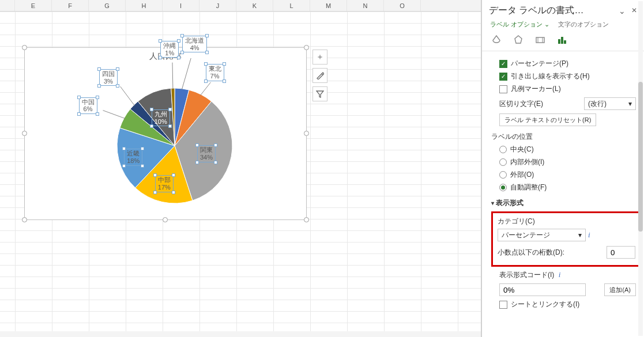  What do you see at coordinates (329, 6) in the screenshot?
I see `col-header: M` at bounding box center [329, 6].